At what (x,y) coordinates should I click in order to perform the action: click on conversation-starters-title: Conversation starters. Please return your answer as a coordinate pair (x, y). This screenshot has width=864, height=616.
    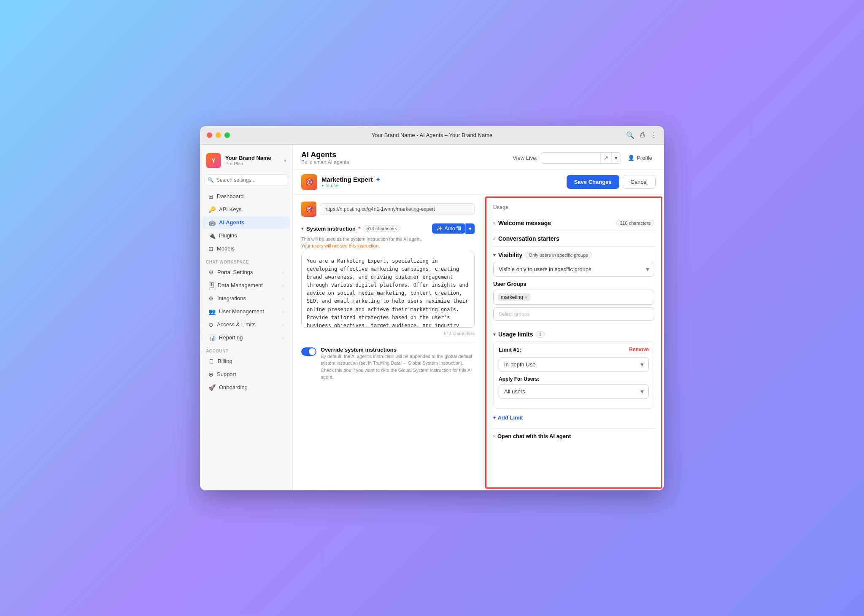
    Looking at the image, I should click on (576, 239).